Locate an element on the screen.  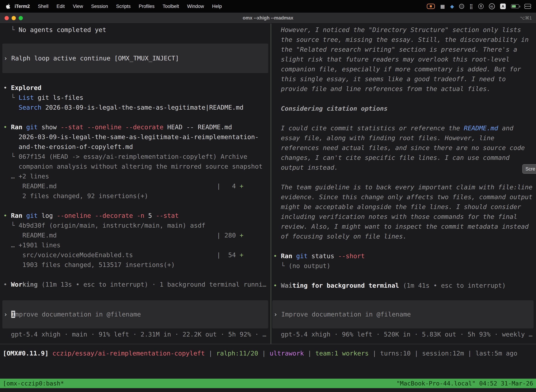
prompt-input-left: › Improve documentation in @filename is located at coordinates (135, 314).